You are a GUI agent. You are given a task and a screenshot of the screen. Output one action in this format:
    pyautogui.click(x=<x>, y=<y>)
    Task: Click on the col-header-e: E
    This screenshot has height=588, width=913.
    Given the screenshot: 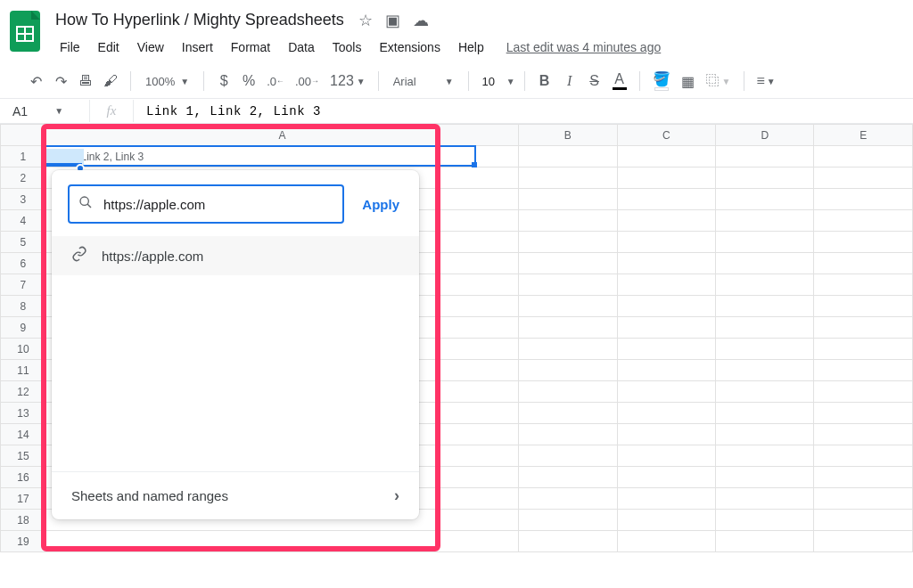 What is the action you would take?
    pyautogui.click(x=863, y=135)
    